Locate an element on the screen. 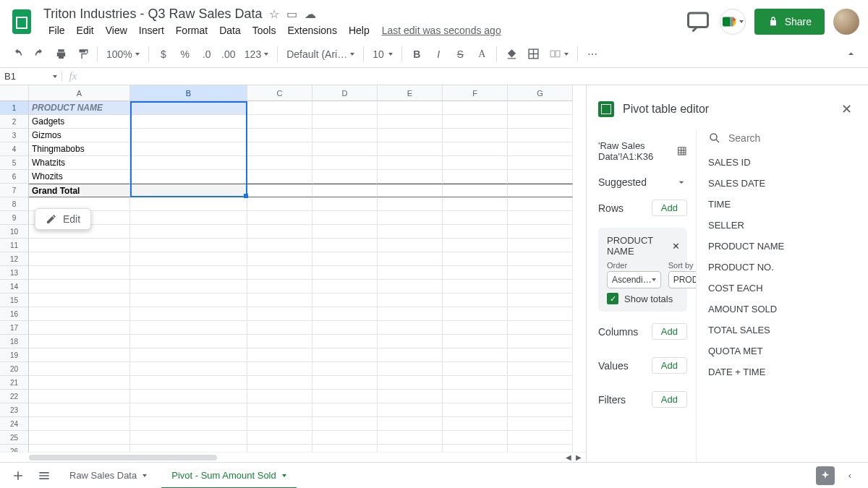 This screenshot has width=868, height=488. merge-cells-button is located at coordinates (558, 54).